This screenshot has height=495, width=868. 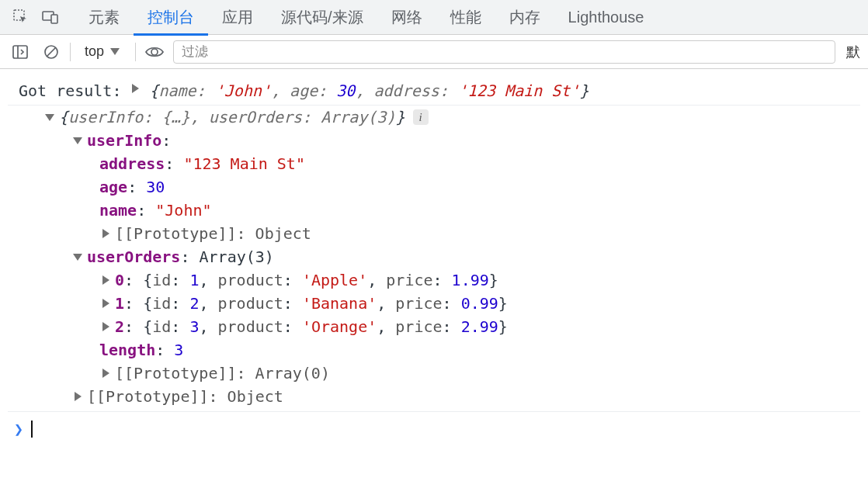 What do you see at coordinates (466, 18) in the screenshot?
I see `tab-performance: 性能` at bounding box center [466, 18].